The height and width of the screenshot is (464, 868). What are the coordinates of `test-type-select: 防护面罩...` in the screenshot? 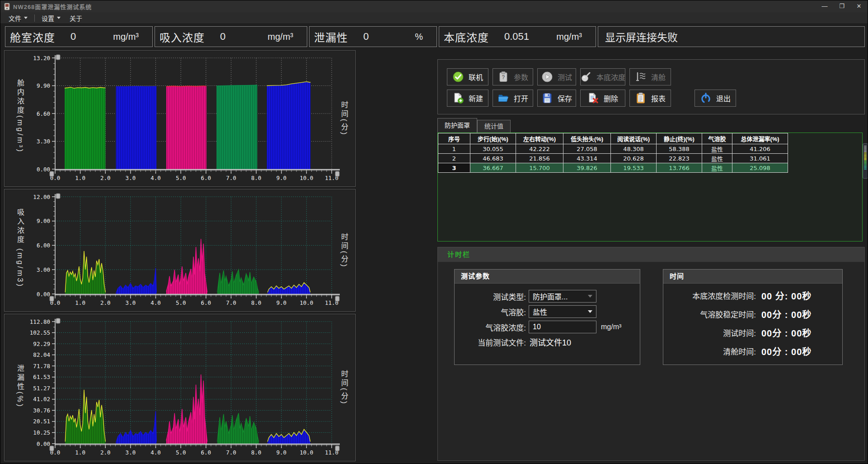 It's located at (563, 296).